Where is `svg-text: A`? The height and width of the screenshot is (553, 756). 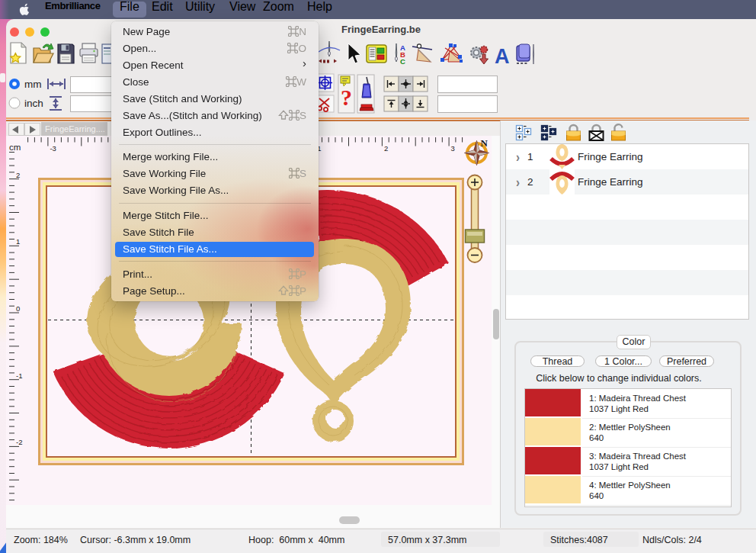
svg-text: A is located at coordinates (502, 56).